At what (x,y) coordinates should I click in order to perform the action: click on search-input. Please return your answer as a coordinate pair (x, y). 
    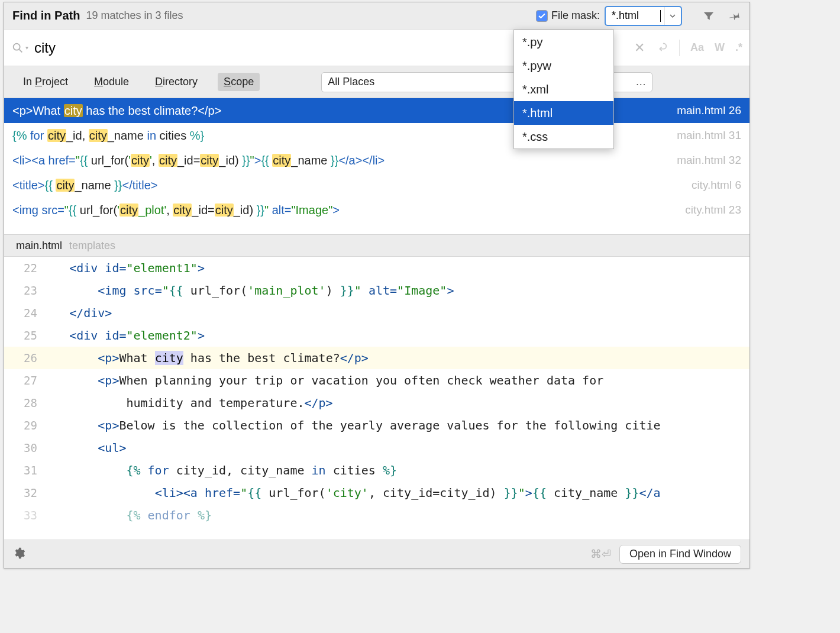
    Looking at the image, I should click on (241, 48).